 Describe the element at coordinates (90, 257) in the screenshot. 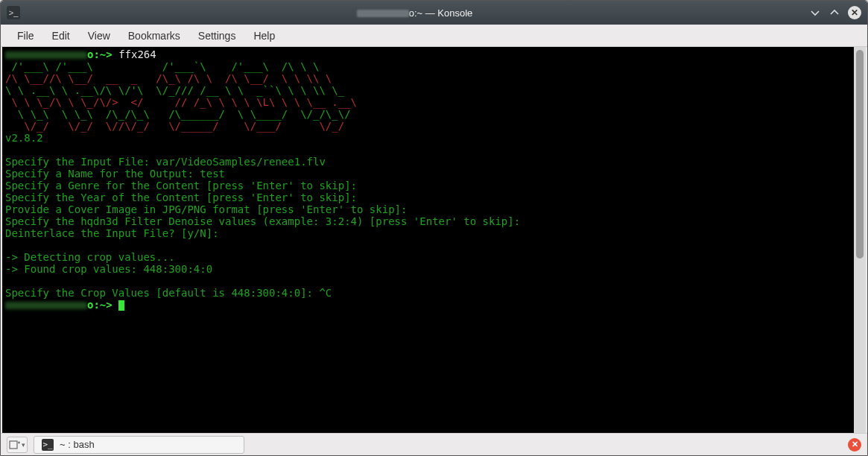

I see `terminal-line: -> Detecting crop values...` at that location.